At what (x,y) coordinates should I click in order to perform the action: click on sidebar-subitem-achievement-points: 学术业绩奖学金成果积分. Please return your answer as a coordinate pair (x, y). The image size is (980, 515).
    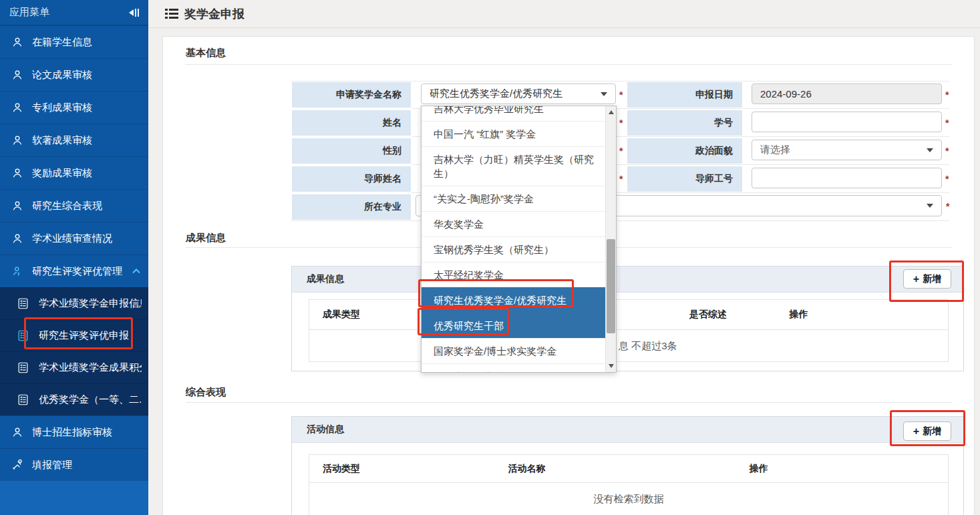
    Looking at the image, I should click on (74, 367).